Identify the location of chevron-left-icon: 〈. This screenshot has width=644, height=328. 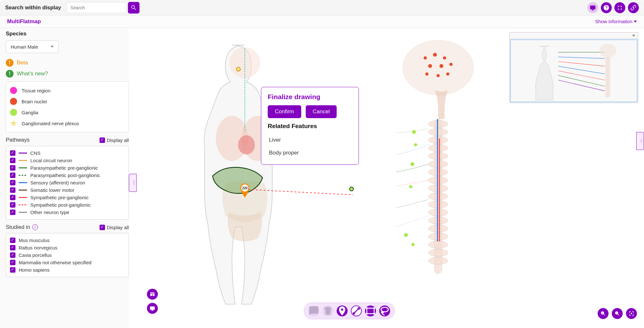
(133, 183).